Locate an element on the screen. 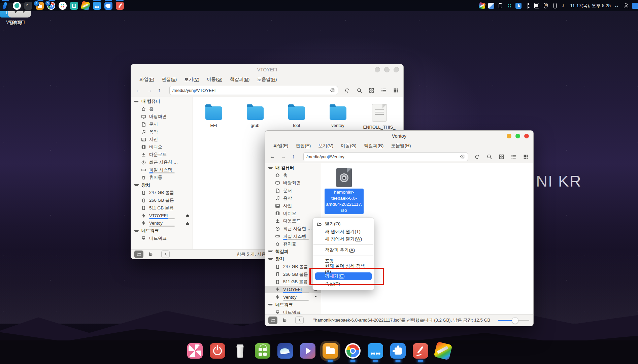  sidebar-item-music: 음악 is located at coordinates (162, 132).